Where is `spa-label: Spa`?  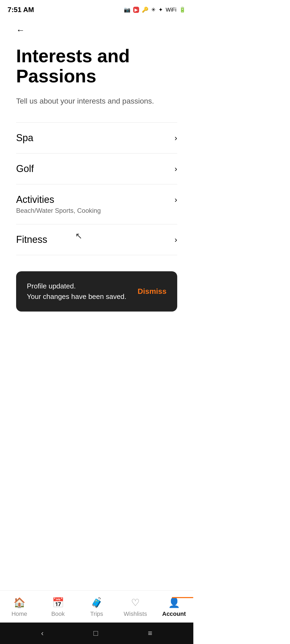
spa-label: Spa is located at coordinates (25, 138).